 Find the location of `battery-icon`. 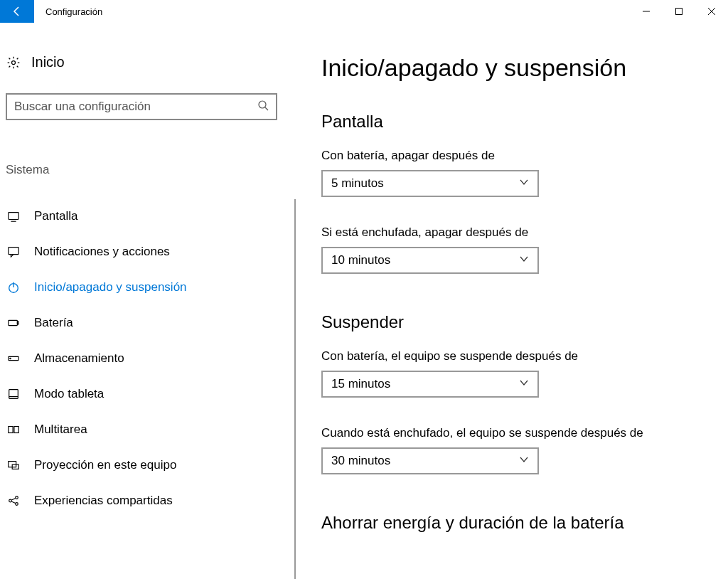

battery-icon is located at coordinates (14, 323).